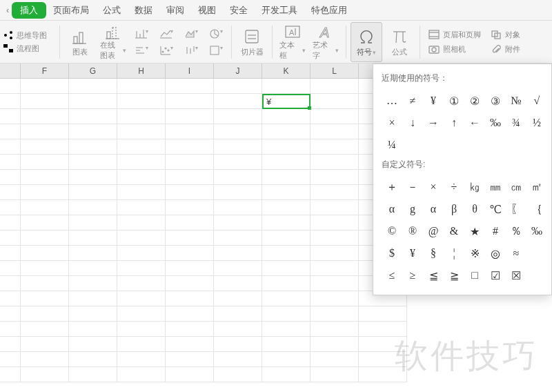 Image resolution: width=552 pixels, height=392 pixels. I want to click on tab-insert: 插入, so click(29, 10).